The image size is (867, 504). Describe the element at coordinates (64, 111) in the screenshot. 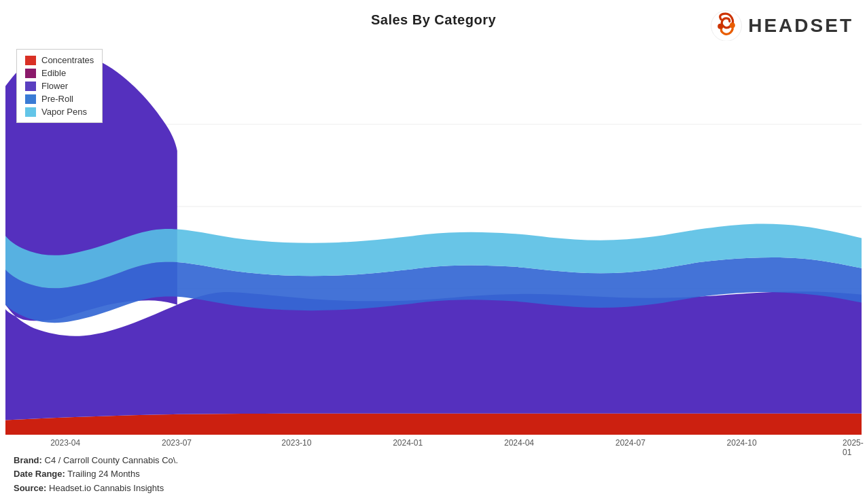

I see `legend-label-vaporpens: Vapor Pens` at that location.